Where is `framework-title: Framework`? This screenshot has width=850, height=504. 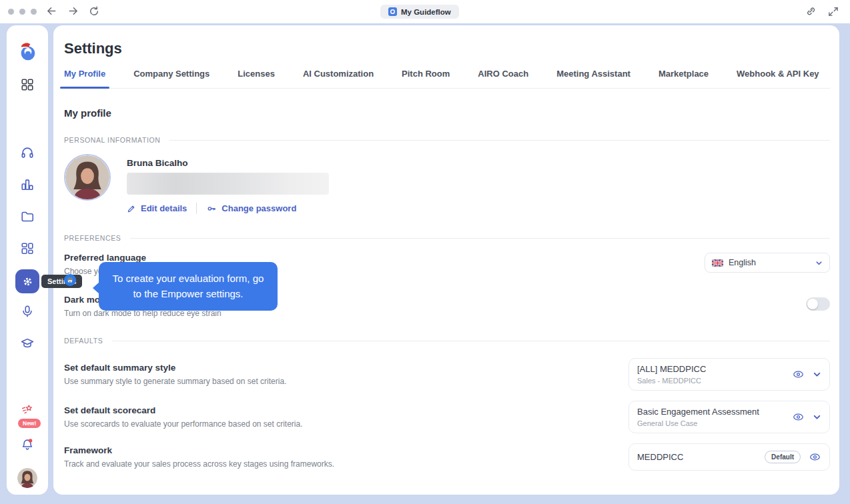 framework-title: Framework is located at coordinates (199, 451).